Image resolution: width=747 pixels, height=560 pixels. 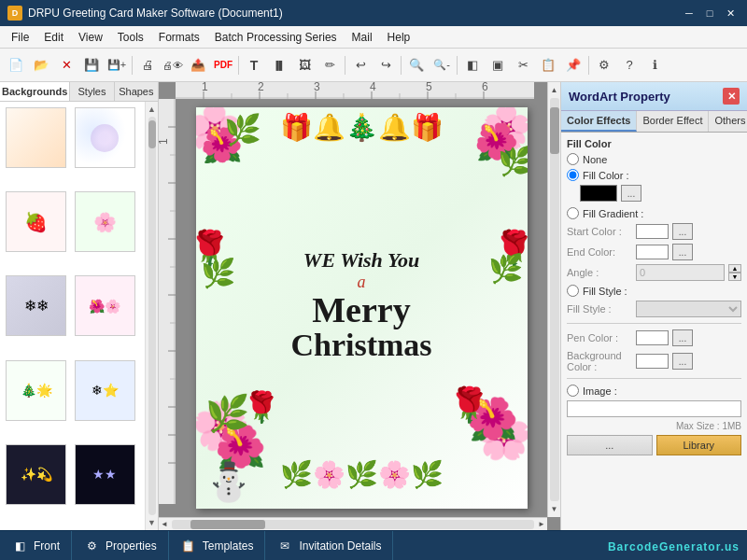 What do you see at coordinates (699, 445) in the screenshot?
I see `library-button: Library` at bounding box center [699, 445].